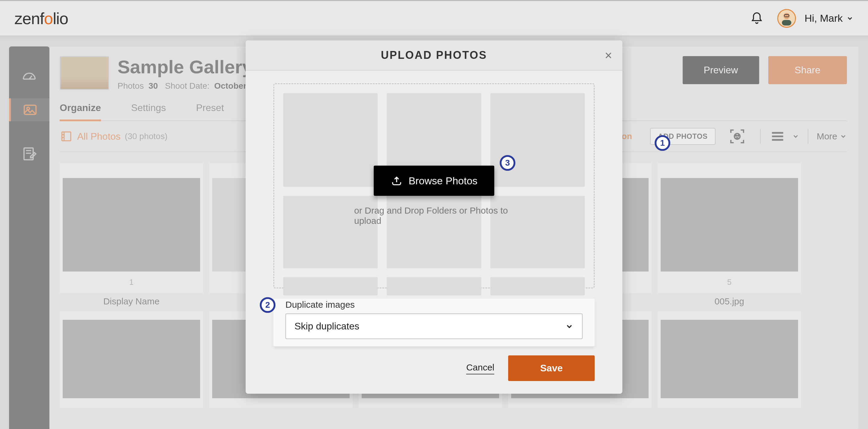  Describe the element at coordinates (434, 326) in the screenshot. I see `duplicate-select: Skip duplicates` at that location.